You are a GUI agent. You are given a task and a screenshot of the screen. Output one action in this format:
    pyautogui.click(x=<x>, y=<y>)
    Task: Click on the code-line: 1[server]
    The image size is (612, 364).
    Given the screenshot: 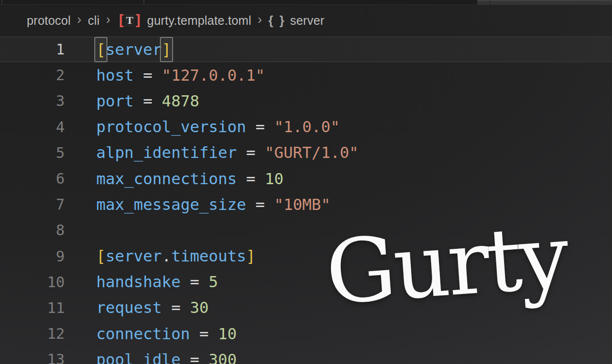 What is the action you would take?
    pyautogui.click(x=306, y=50)
    